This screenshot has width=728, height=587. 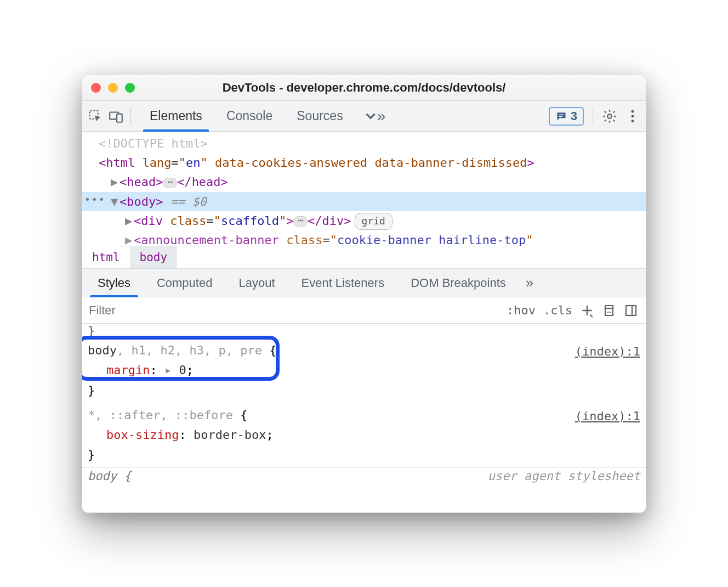 I want to click on kebab-menu-icon, so click(x=633, y=116).